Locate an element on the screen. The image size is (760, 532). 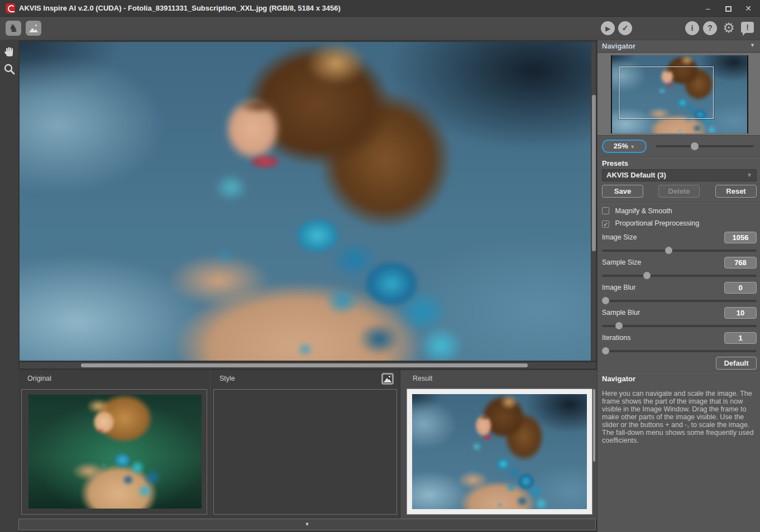
navigator-preview-area is located at coordinates (679, 94).